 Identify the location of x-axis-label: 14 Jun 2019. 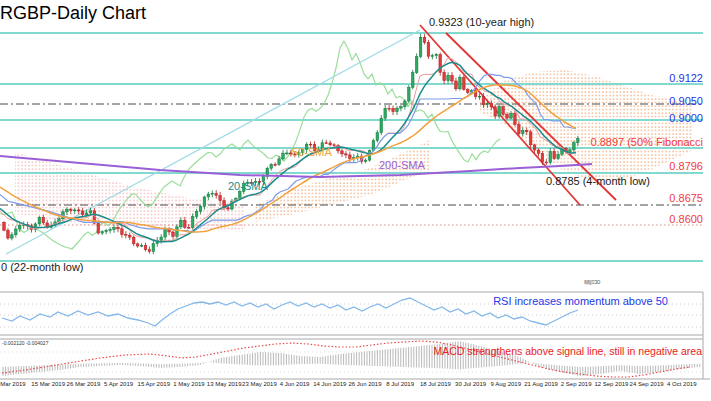
(330, 384).